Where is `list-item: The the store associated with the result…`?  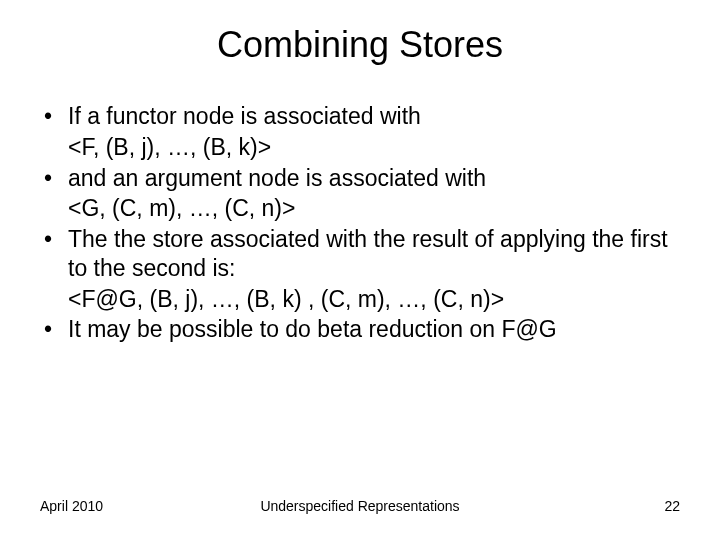
list-item: The the store associated with the result… is located at coordinates (360, 254).